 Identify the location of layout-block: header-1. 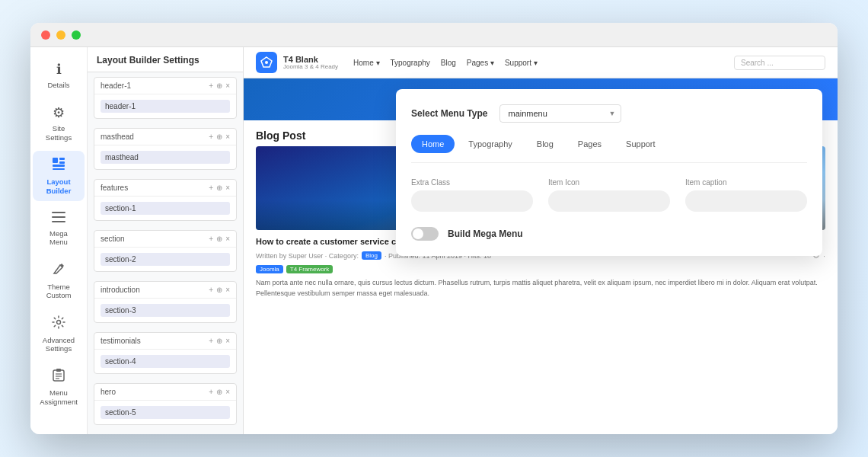
(165, 107).